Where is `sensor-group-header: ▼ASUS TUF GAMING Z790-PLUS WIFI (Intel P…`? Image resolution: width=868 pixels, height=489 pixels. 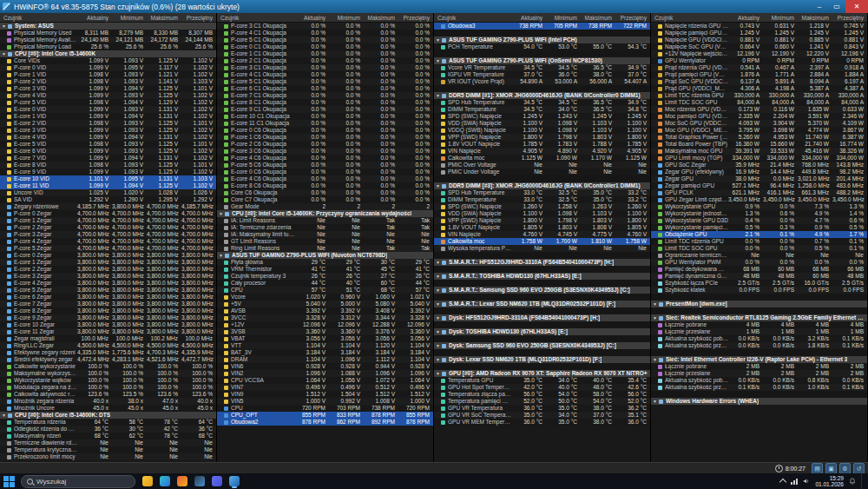
sensor-group-header: ▼ASUS TUF GAMING Z790-PLUS WIFI (Intel P… is located at coordinates (542, 40).